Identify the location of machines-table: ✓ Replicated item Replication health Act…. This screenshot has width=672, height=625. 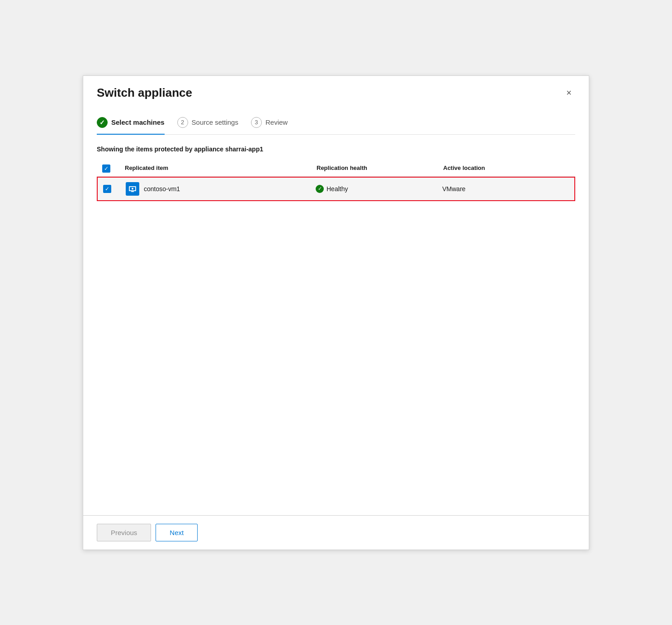
(336, 181).